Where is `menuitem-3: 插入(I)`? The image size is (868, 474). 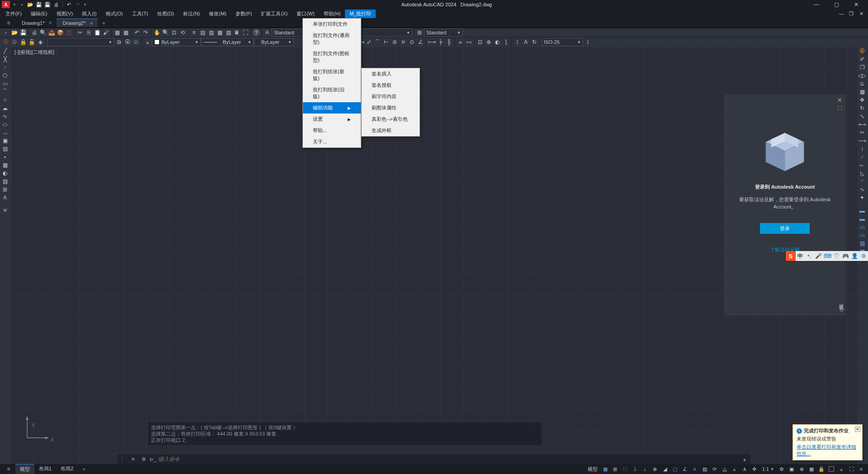 menuitem-3: 插入(I) is located at coordinates (89, 14).